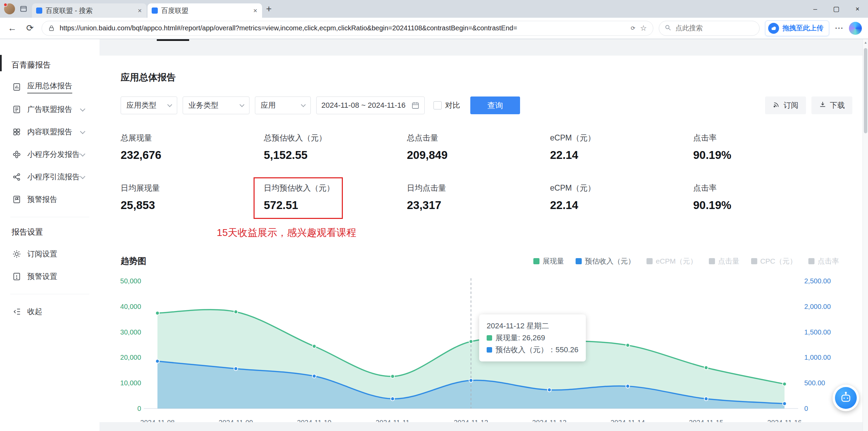 This screenshot has height=431, width=868. Describe the element at coordinates (50, 109) in the screenshot. I see `sidebar-item-ad-union-report: 广告联盟报告` at that location.